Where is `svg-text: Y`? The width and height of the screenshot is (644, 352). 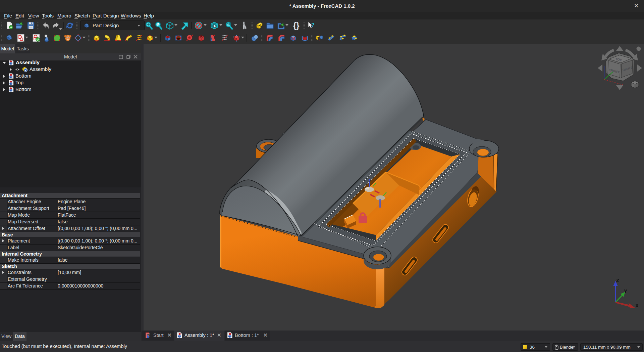 svg-text: Y is located at coordinates (626, 291).